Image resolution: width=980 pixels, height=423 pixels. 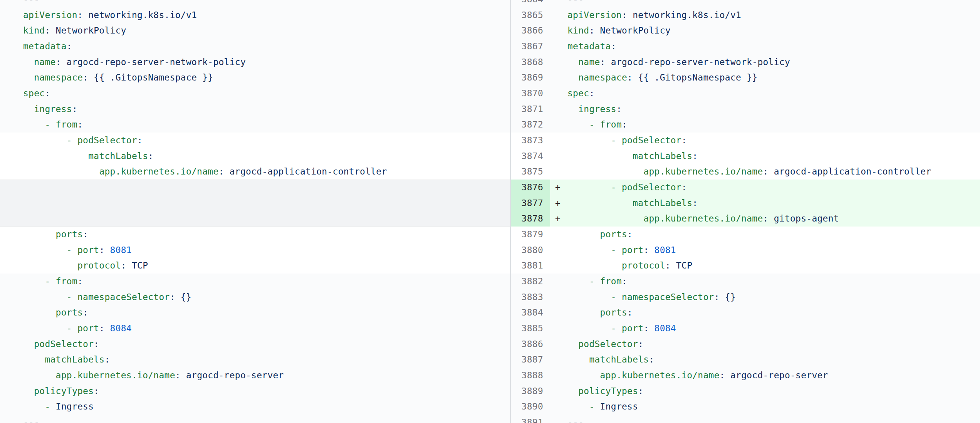 What do you see at coordinates (255, 234) in the screenshot?
I see `old-code-cell: ports:` at bounding box center [255, 234].